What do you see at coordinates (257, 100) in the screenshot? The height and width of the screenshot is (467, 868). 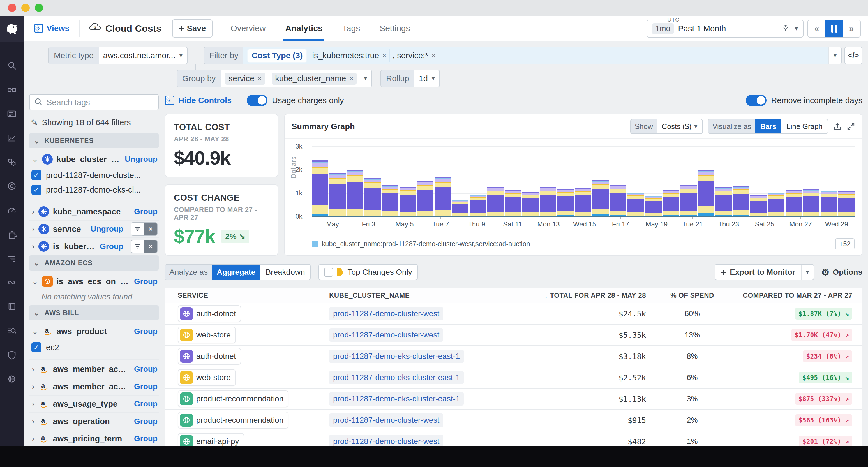 I see `usage-toggle-switch` at bounding box center [257, 100].